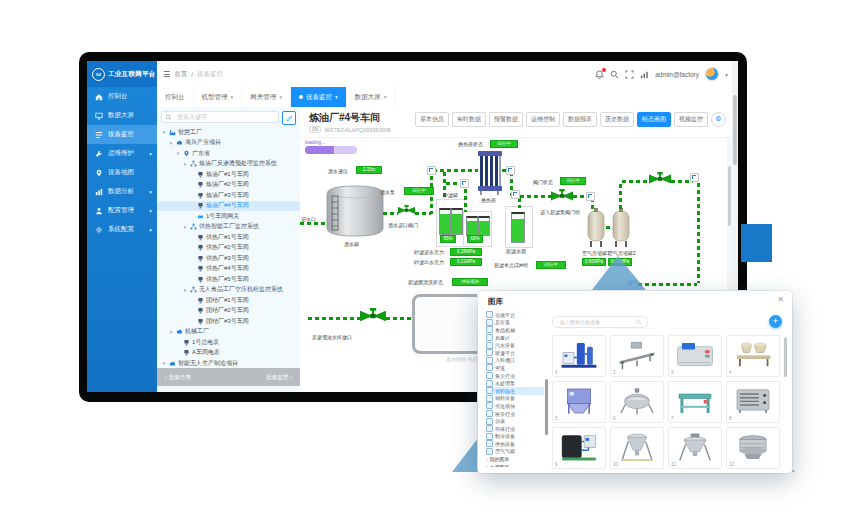 This screenshot has height=527, width=859. Describe the element at coordinates (319, 97) in the screenshot. I see `tab-设备监控: 设备监控▾` at that location.